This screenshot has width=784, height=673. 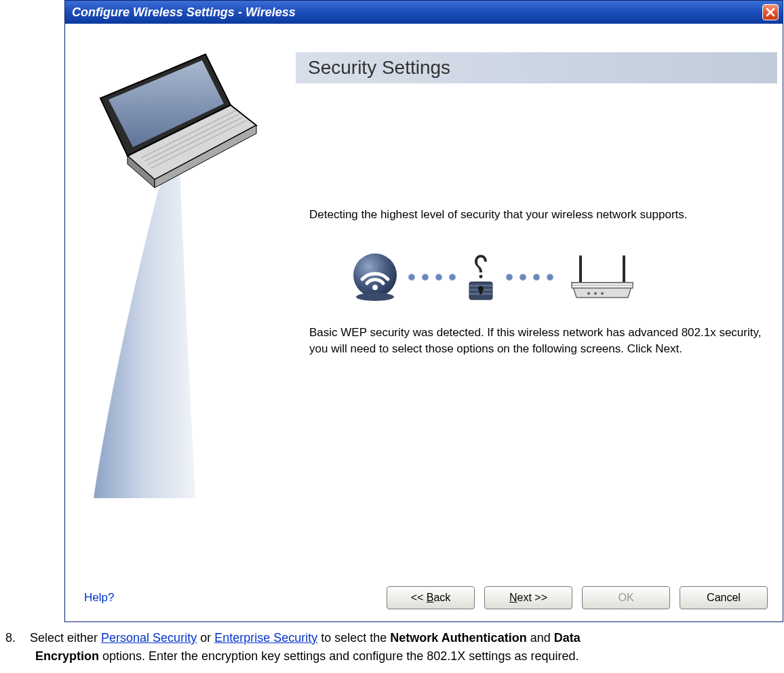 What do you see at coordinates (602, 277) in the screenshot?
I see `router-icon` at bounding box center [602, 277].